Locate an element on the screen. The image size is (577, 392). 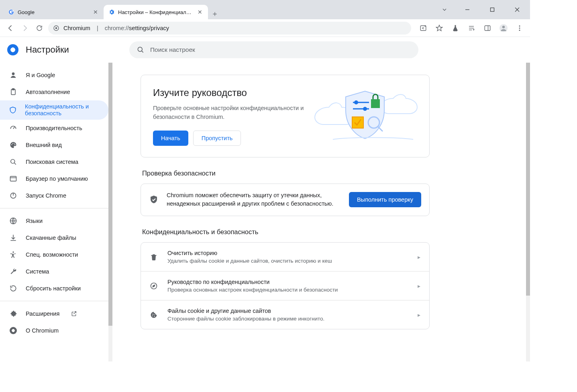
sidebar-scrollbar is located at coordinates (110, 212).